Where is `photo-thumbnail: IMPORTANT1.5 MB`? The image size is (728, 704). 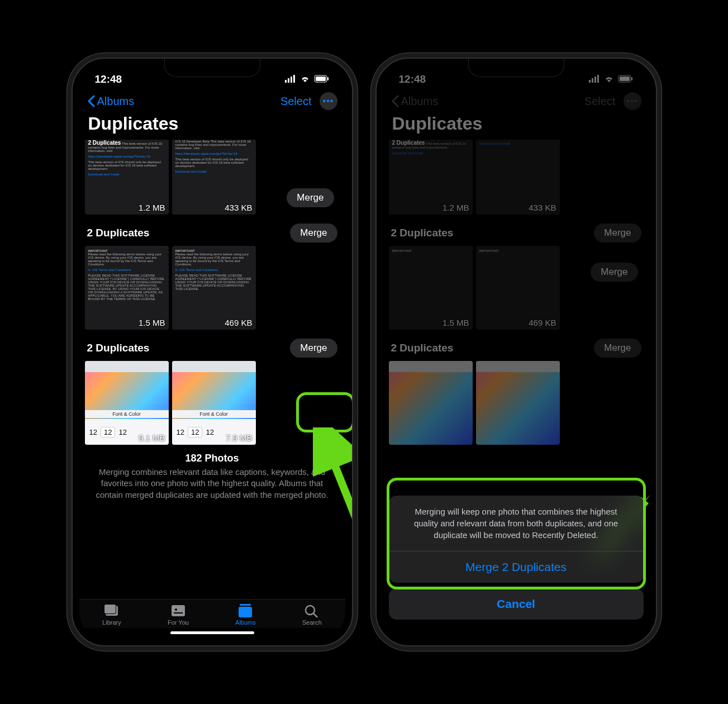
photo-thumbnail: IMPORTANT1.5 MB is located at coordinates (431, 288).